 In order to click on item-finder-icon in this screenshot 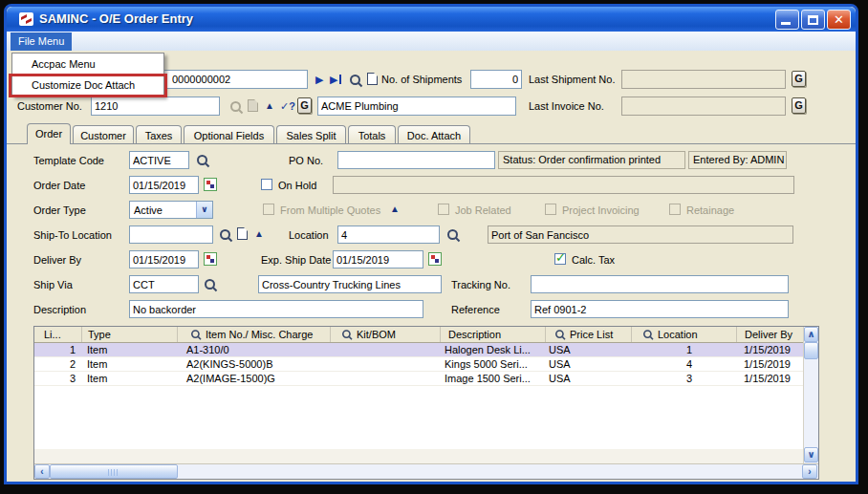, I will do `click(195, 334)`.